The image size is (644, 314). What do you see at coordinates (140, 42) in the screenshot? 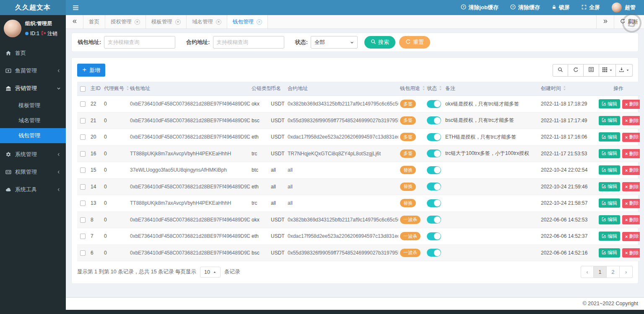
I see `wallet-filter-input` at bounding box center [140, 42].